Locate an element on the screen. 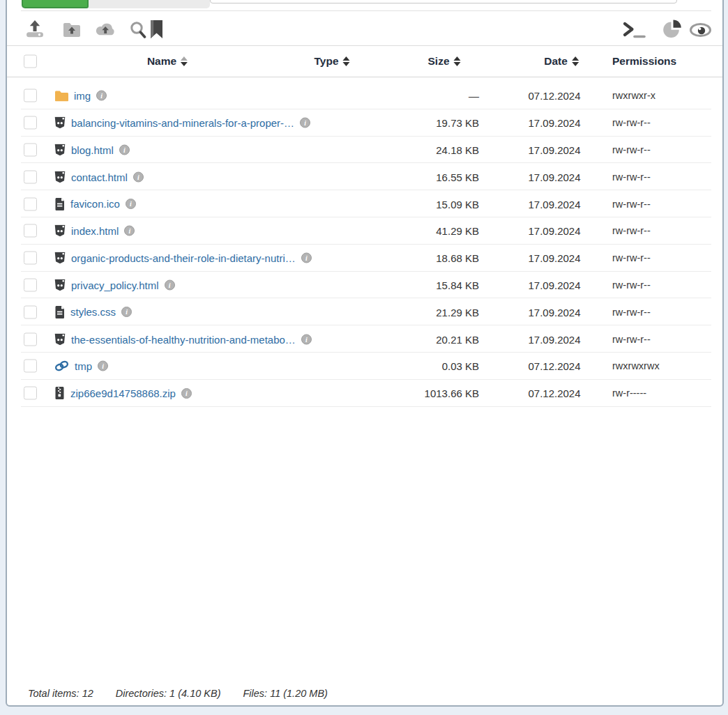 The width and height of the screenshot is (728, 715). file-row: blog.html i 24.18 KB 17.09.2024 rw-rw-r-… is located at coordinates (364, 151).